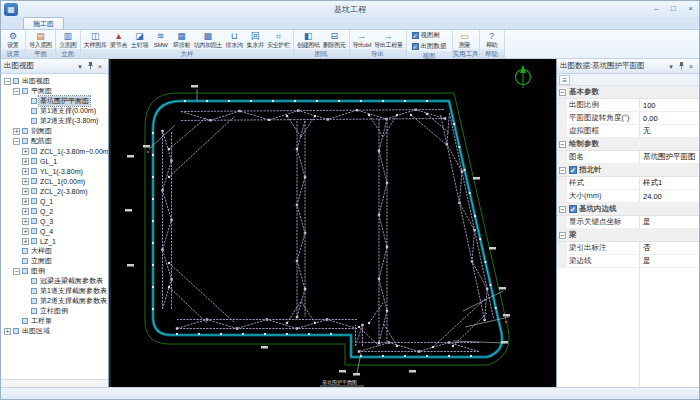 The image size is (700, 400). Describe the element at coordinates (96, 40) in the screenshot. I see `ribbon-button-大样图库: ◫大样图库` at that location.